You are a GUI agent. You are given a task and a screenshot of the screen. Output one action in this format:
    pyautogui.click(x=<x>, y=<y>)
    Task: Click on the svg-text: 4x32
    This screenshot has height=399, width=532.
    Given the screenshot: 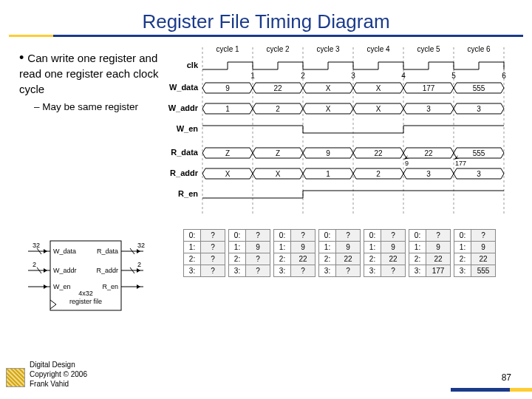 What is the action you would take?
    pyautogui.click(x=86, y=293)
    